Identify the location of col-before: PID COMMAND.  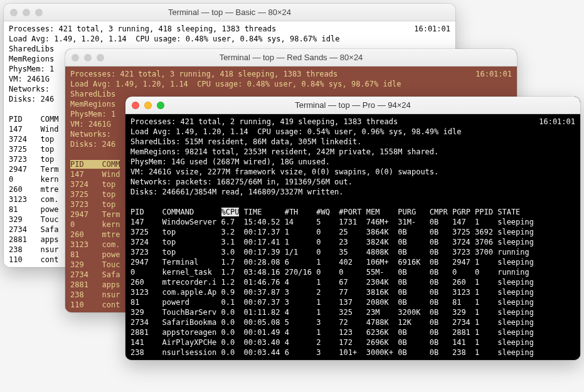
(176, 212).